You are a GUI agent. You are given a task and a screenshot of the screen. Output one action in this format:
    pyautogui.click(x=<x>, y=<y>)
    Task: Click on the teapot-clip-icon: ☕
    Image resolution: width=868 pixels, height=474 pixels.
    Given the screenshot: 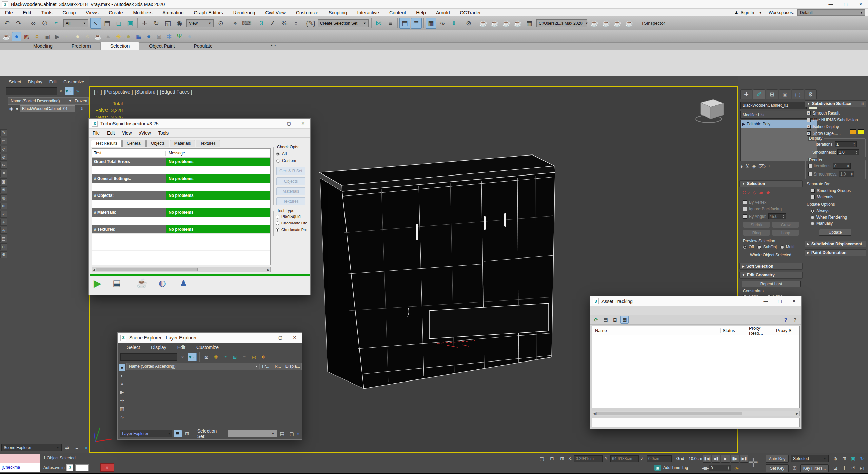 What is the action you would take?
    pyautogui.click(x=629, y=23)
    